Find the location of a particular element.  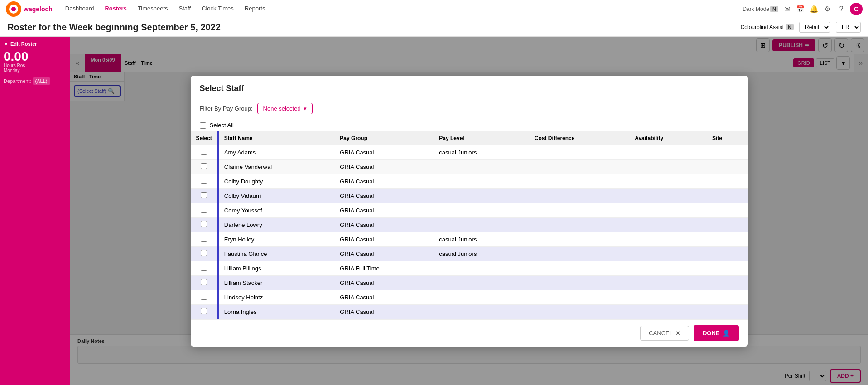

modal-title: Select Staff is located at coordinates (469, 89).